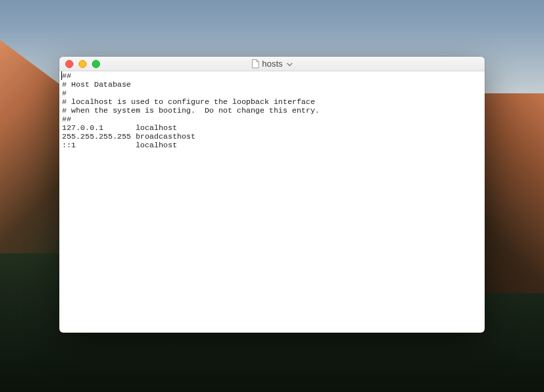  What do you see at coordinates (69, 64) in the screenshot?
I see `close-button` at bounding box center [69, 64].